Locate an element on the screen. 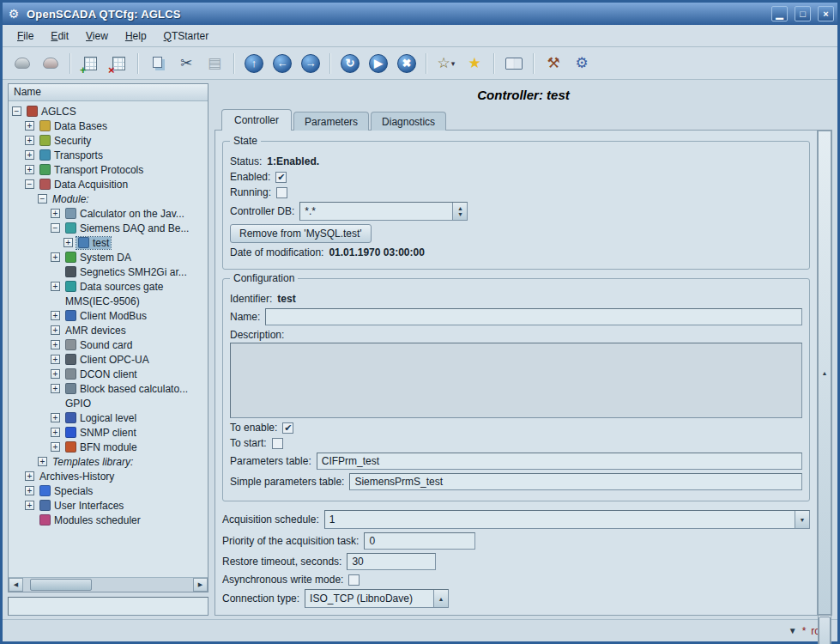 This screenshot has width=840, height=644. tree-item-block-based-calculato: +Block based calculato... is located at coordinates (108, 388).